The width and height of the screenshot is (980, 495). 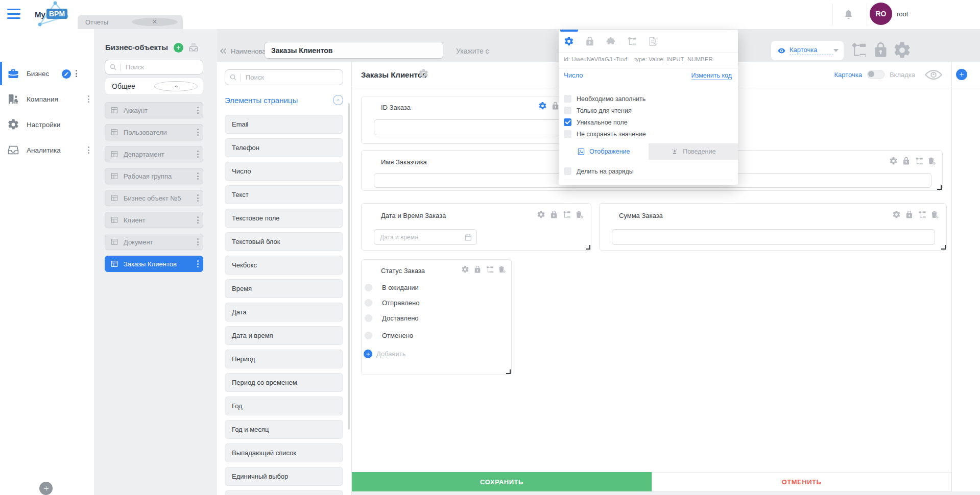 What do you see at coordinates (902, 75) in the screenshot?
I see `toggle-tab-label: Вкладка` at bounding box center [902, 75].